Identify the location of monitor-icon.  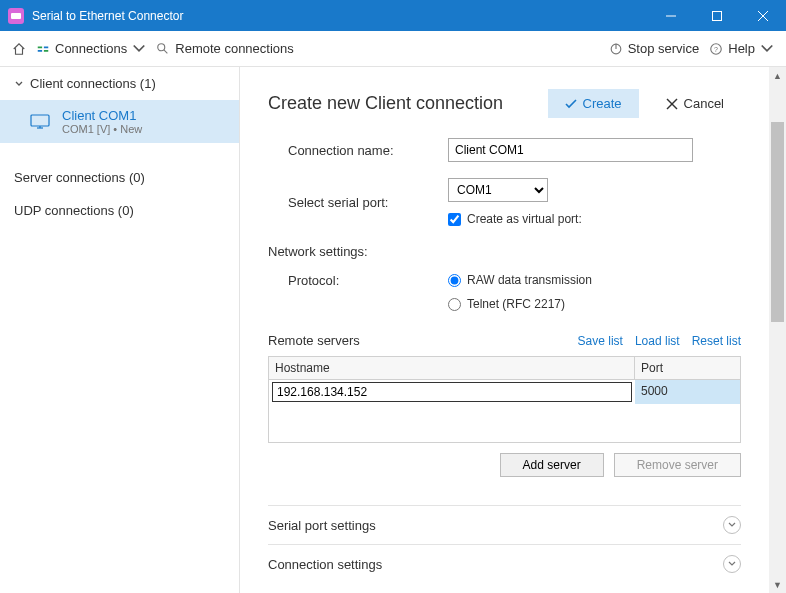
(41, 122).